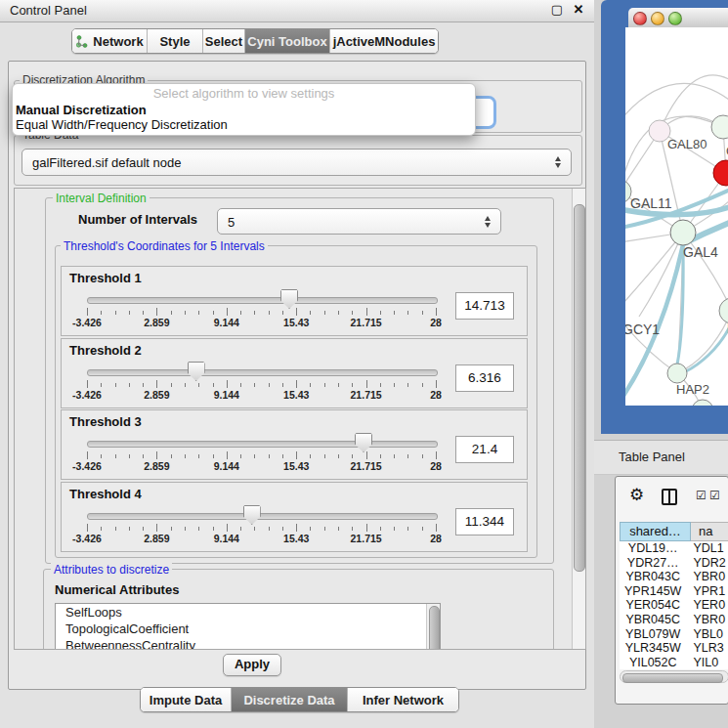  Describe the element at coordinates (186, 700) in the screenshot. I see `tab-impute-data: Impute Data` at that location.